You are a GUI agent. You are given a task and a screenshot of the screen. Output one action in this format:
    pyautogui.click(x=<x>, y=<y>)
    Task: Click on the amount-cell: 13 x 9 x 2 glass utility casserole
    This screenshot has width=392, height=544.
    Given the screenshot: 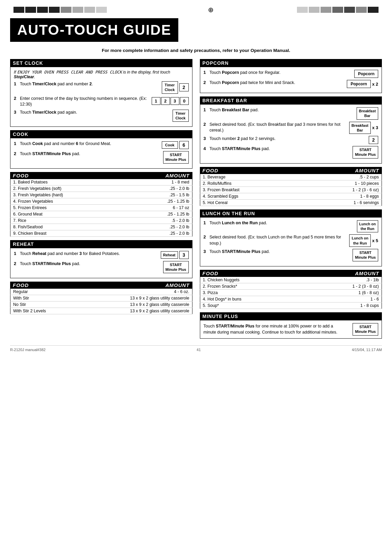 What is the action you would take?
    pyautogui.click(x=135, y=311)
    